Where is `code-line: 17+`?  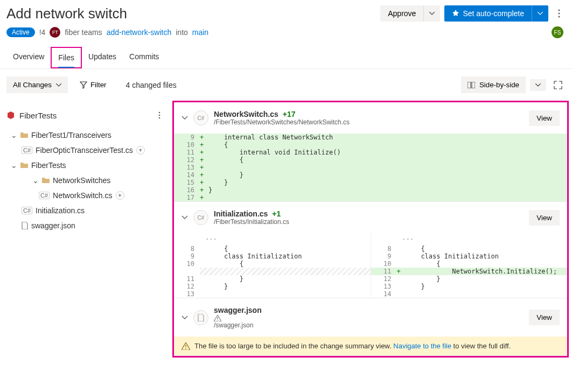
code-line: 17+ is located at coordinates (371, 198).